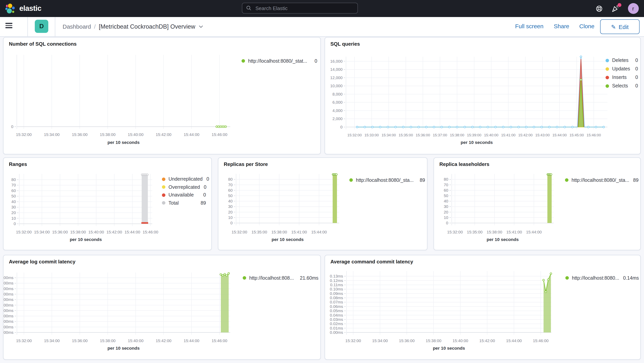 The height and width of the screenshot is (363, 644). I want to click on svg-text: 40, so click(446, 201).